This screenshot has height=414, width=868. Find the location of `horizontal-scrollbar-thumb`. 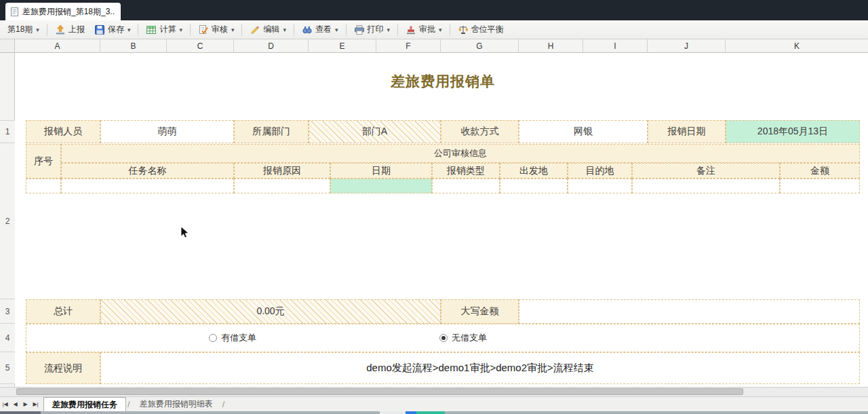

horizontal-scrollbar-thumb is located at coordinates (380, 392).